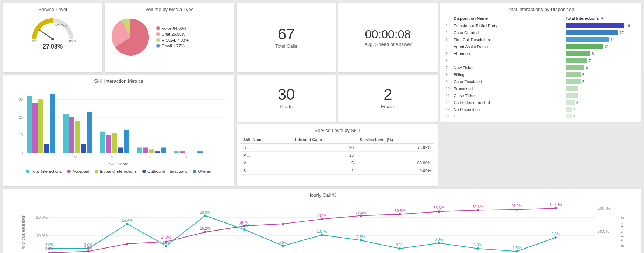  What do you see at coordinates (21, 135) in the screenshot?
I see `svg-text: 10` at bounding box center [21, 135].